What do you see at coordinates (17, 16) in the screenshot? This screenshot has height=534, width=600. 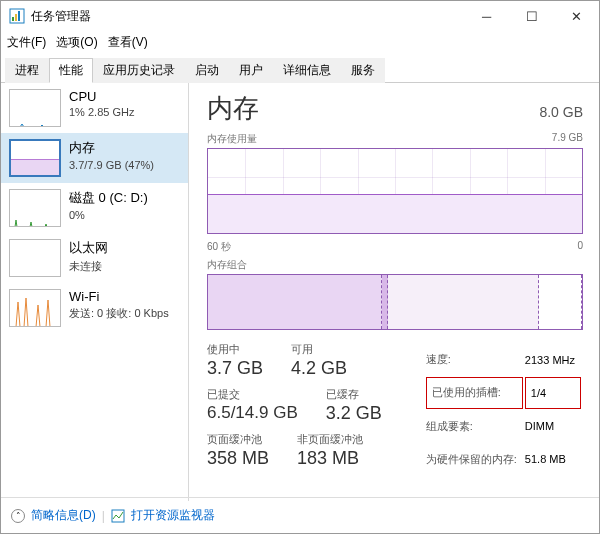 I see `app-icon` at bounding box center [17, 16].